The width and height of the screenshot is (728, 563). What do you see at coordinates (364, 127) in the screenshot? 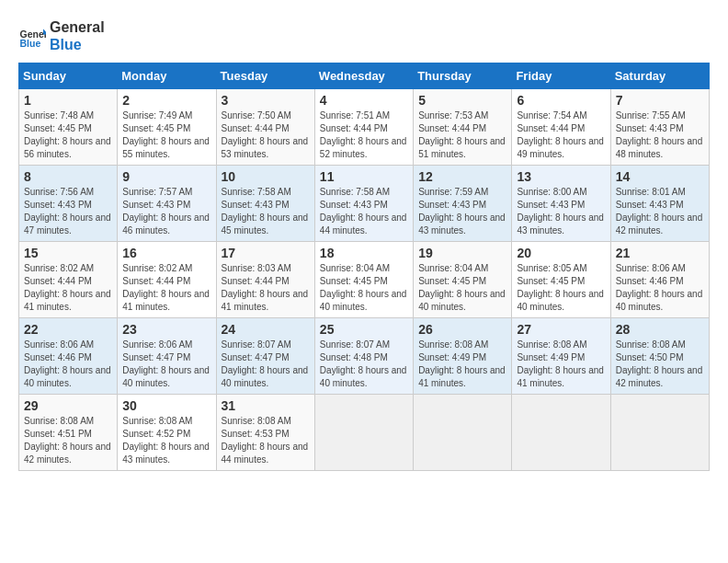
I see `table-row: 4Sunrise: 7:51 AMSunset: 4:44 PMDaylight…` at bounding box center [364, 127].